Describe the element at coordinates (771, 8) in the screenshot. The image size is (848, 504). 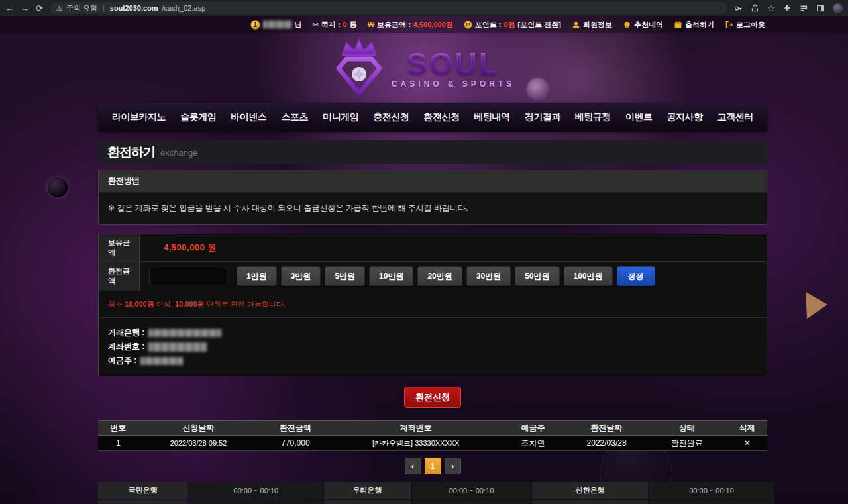
I see `star-icon: ☆` at that location.